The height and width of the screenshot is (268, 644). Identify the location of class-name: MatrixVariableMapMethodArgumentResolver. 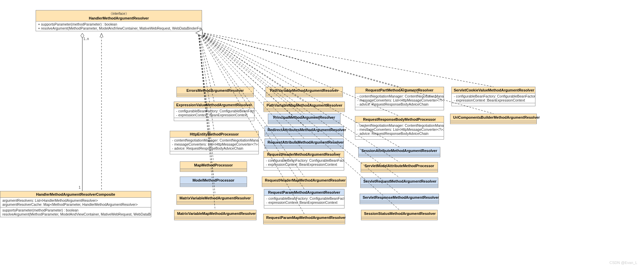
(215, 214).